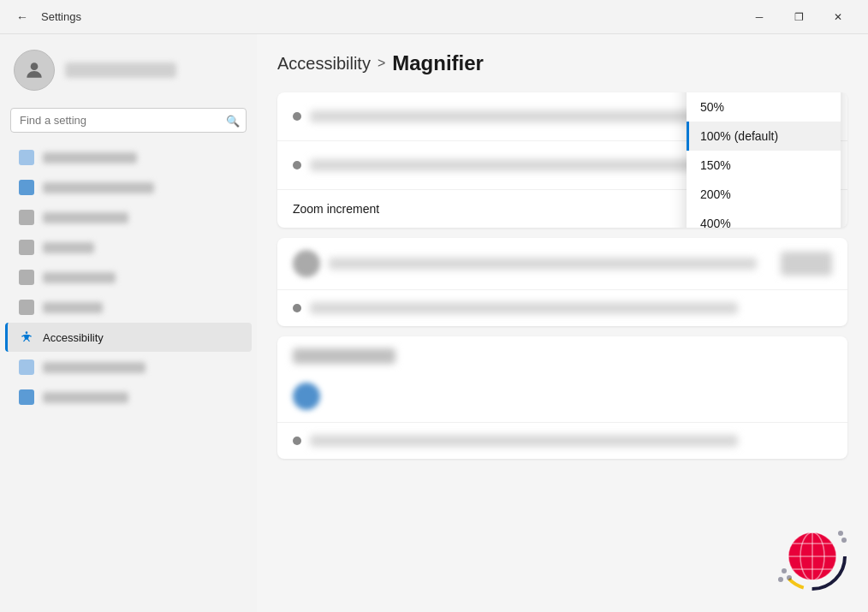 The width and height of the screenshot is (868, 612). What do you see at coordinates (806, 264) in the screenshot?
I see `middle-row-1-control` at bounding box center [806, 264].